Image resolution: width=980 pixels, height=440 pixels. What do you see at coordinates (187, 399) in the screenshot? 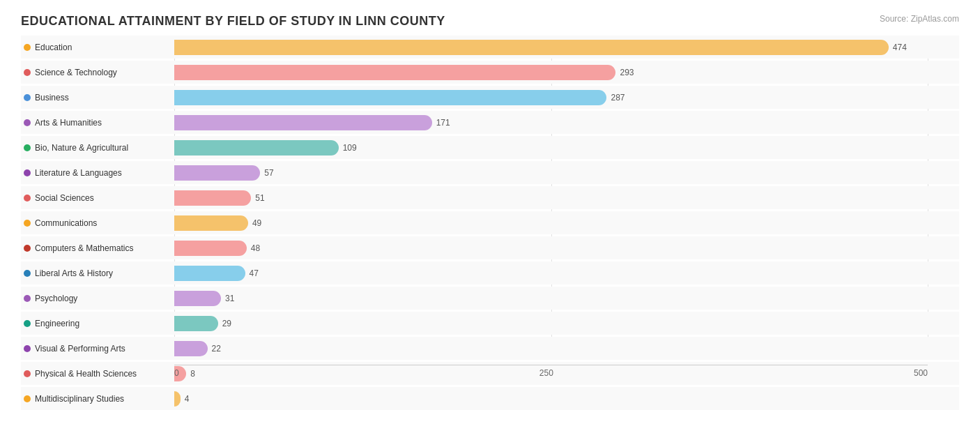
I see `bar-value: 4` at bounding box center [187, 399].